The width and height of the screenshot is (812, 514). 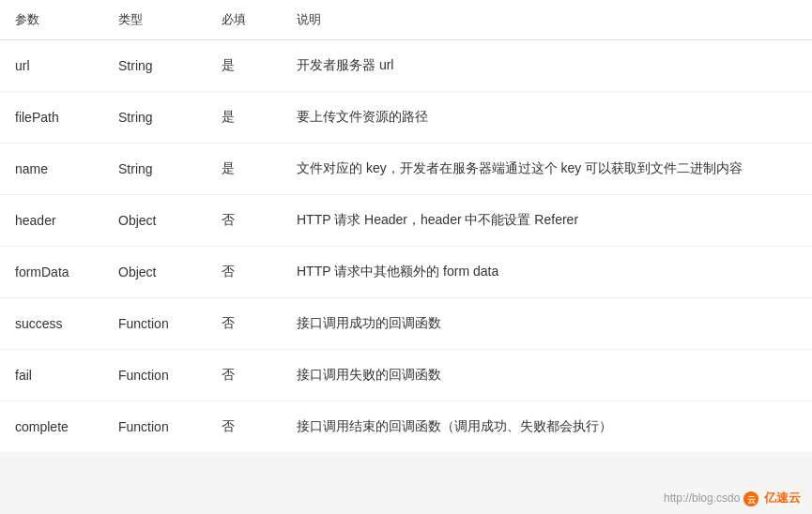 What do you see at coordinates (406, 66) in the screenshot?
I see `table-row: urlString是开发者服务器 url` at bounding box center [406, 66].